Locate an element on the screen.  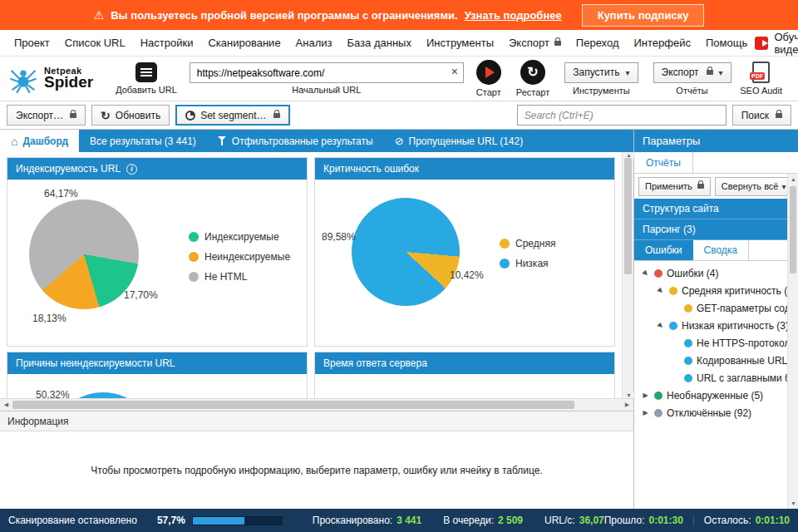
start-button: Старт is located at coordinates (489, 78).